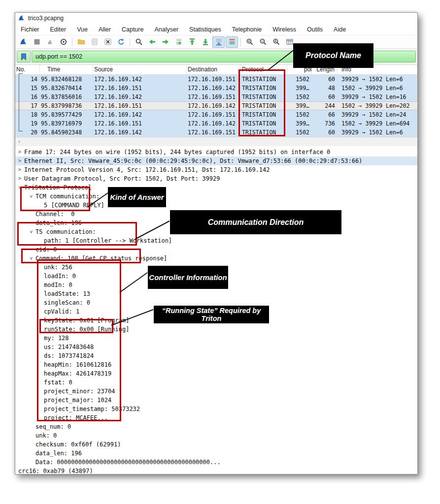 This screenshot has height=504, width=440. Describe the element at coordinates (240, 42) in the screenshot. I see `toolbar-separator` at that location.